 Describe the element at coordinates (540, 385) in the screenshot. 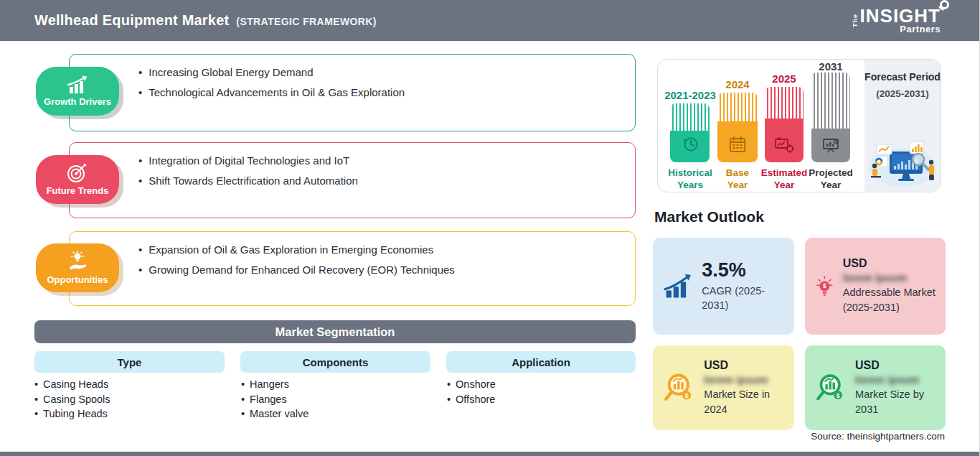

I see `list-item: Onshore` at that location.